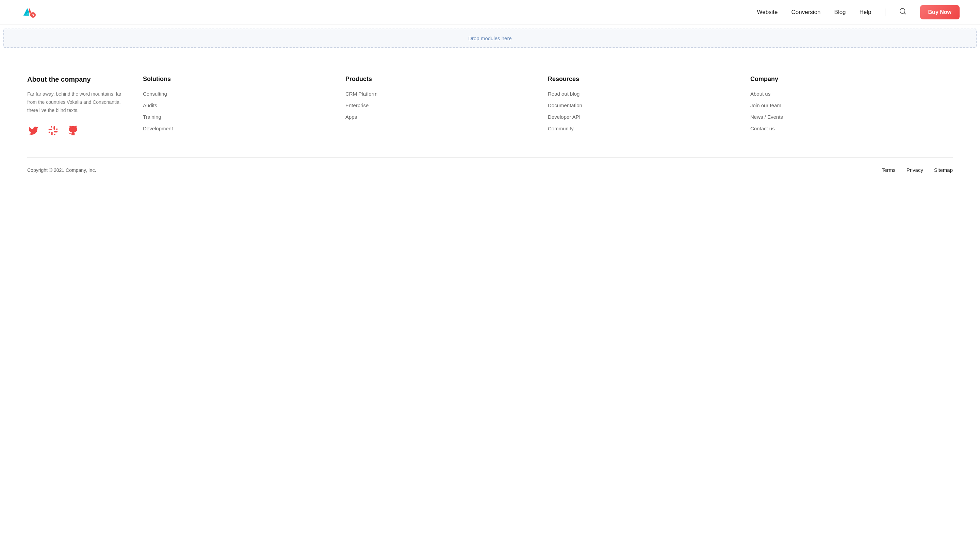 The height and width of the screenshot is (537, 980). I want to click on slack-icon, so click(53, 131).